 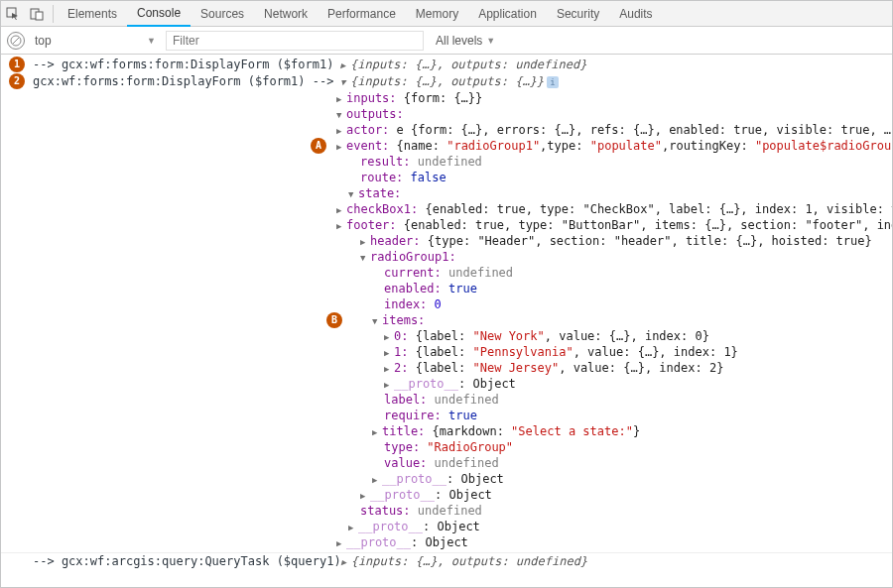 I want to click on console-filterbar: top ▼ All levels ▼, so click(x=446, y=41).